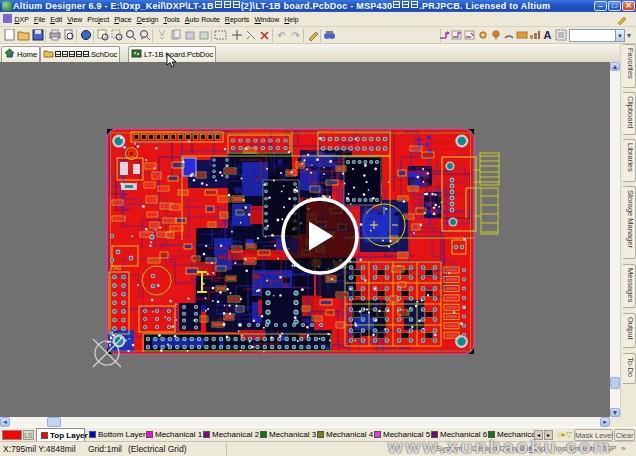  I want to click on svg-text: CF-PC1000, so click(150, 302).